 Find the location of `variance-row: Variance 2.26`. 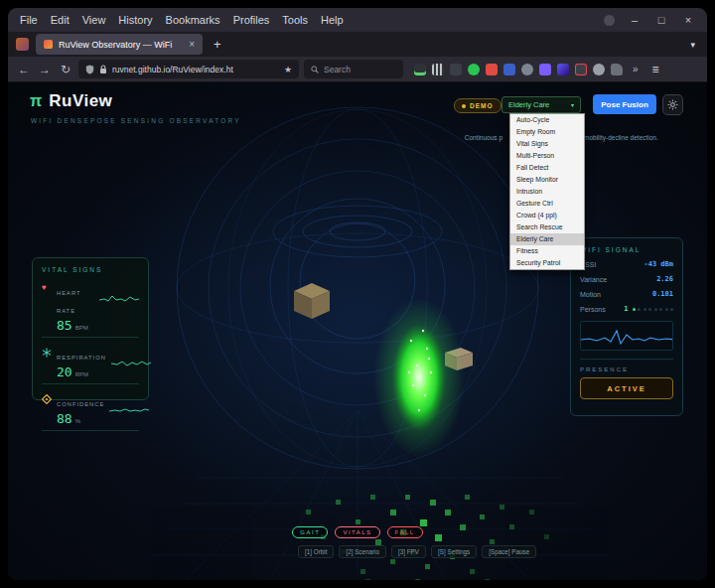

variance-row: Variance 2.26 is located at coordinates (627, 279).